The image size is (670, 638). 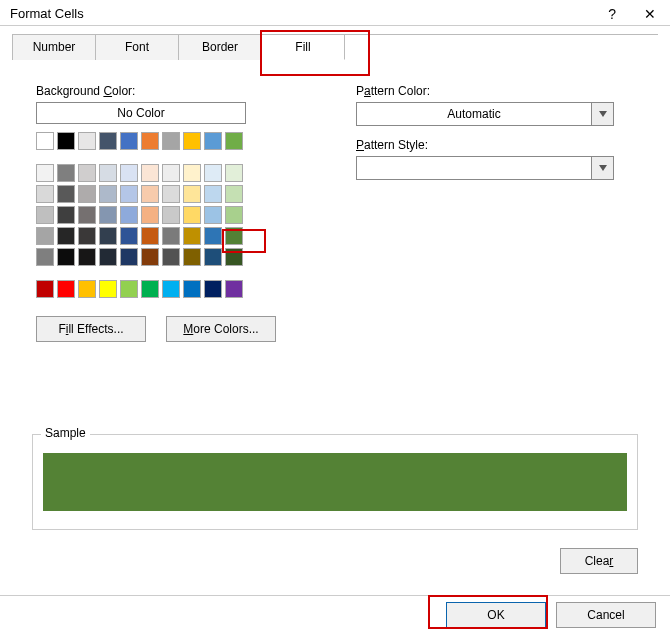 What do you see at coordinates (634, 14) in the screenshot?
I see `window-controls: ? ✕` at bounding box center [634, 14].